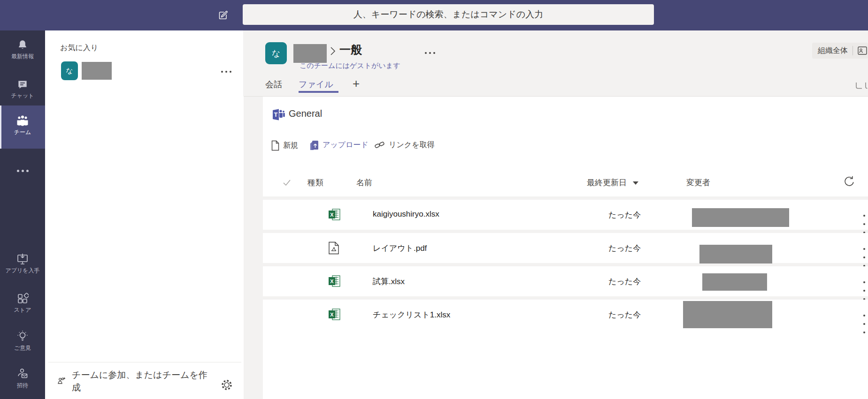 This screenshot has height=399, width=868. Describe the element at coordinates (406, 214) in the screenshot. I see `file-name: kaigiyoushiryo.xlsx` at that location.